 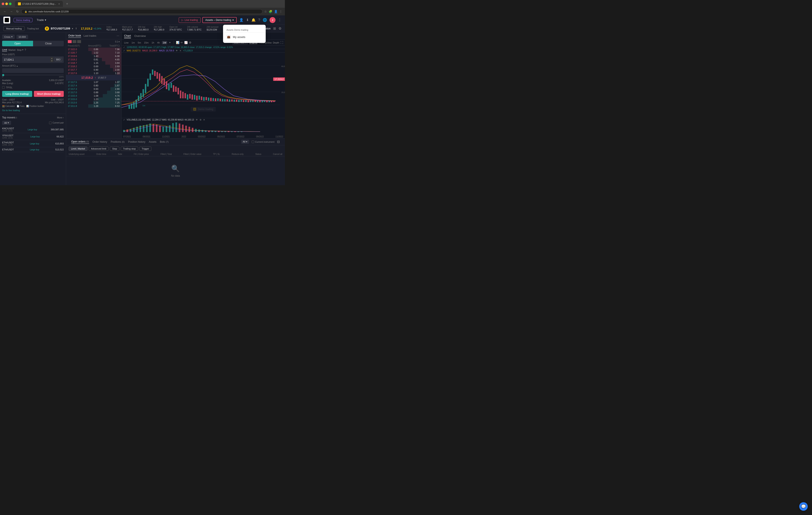 What do you see at coordinates (140, 36) in the screenshot?
I see `overview-tab: Overview` at bounding box center [140, 36].